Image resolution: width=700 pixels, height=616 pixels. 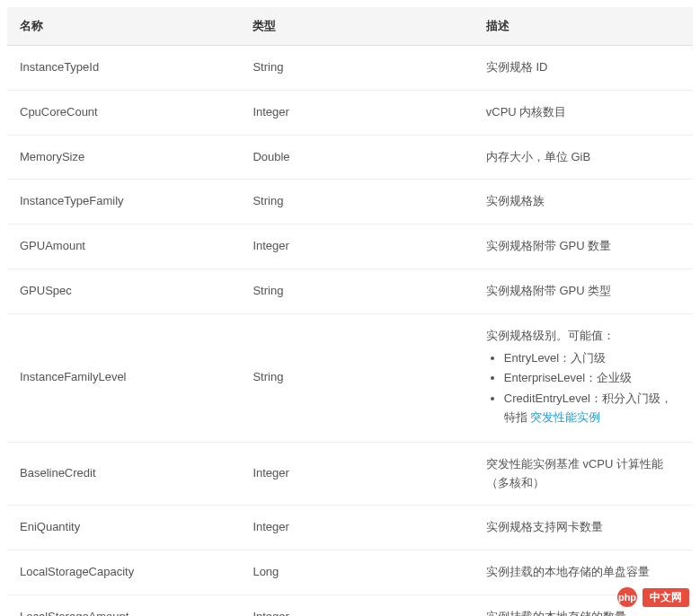 I want to click on list-item: EnterpriseLevel：企业级, so click(x=592, y=379).